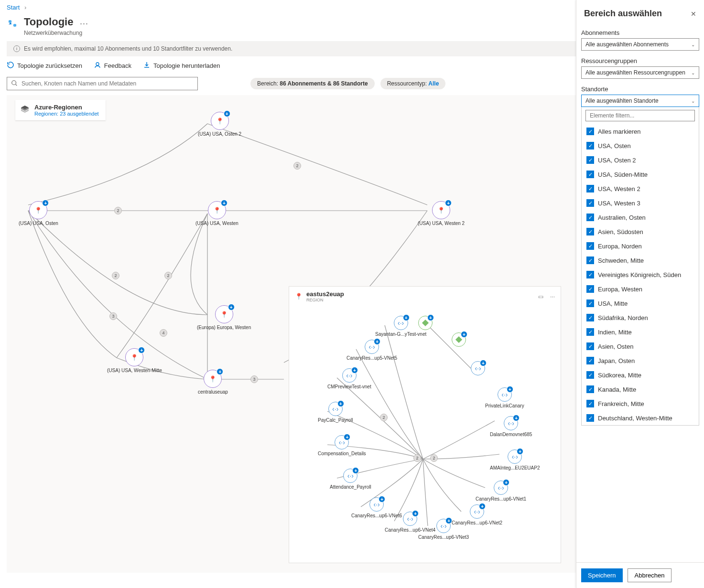 Image resolution: width=704 pixels, height=588 pixels. What do you see at coordinates (413, 84) in the screenshot?
I see `resource-type-pill: Ressourcentyp: Alle` at bounding box center [413, 84].